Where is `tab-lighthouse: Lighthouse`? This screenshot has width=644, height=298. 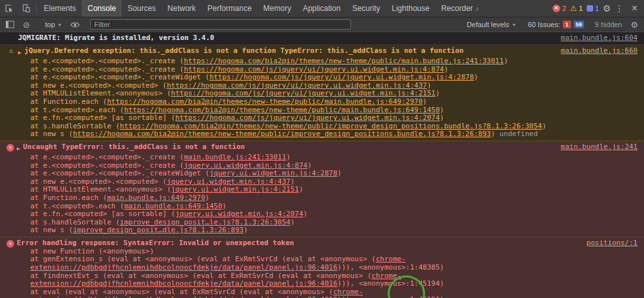
tab-lighthouse: Lighthouse is located at coordinates (411, 8).